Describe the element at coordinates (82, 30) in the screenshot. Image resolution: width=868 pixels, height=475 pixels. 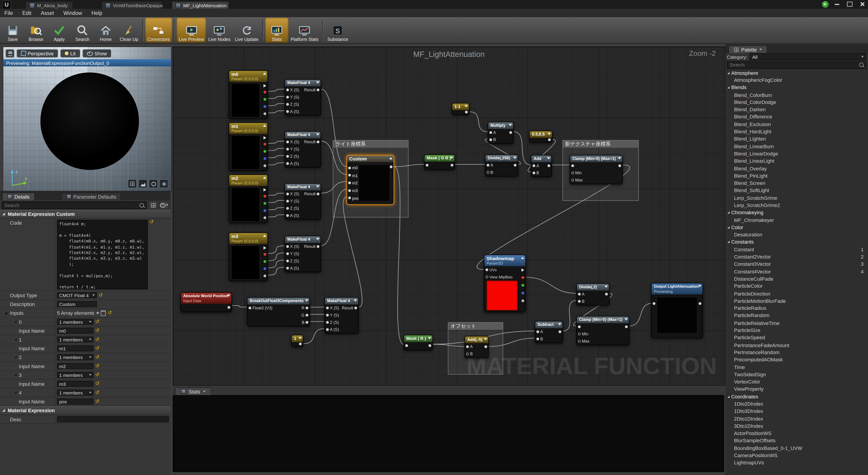
I see `search-button: Search` at that location.